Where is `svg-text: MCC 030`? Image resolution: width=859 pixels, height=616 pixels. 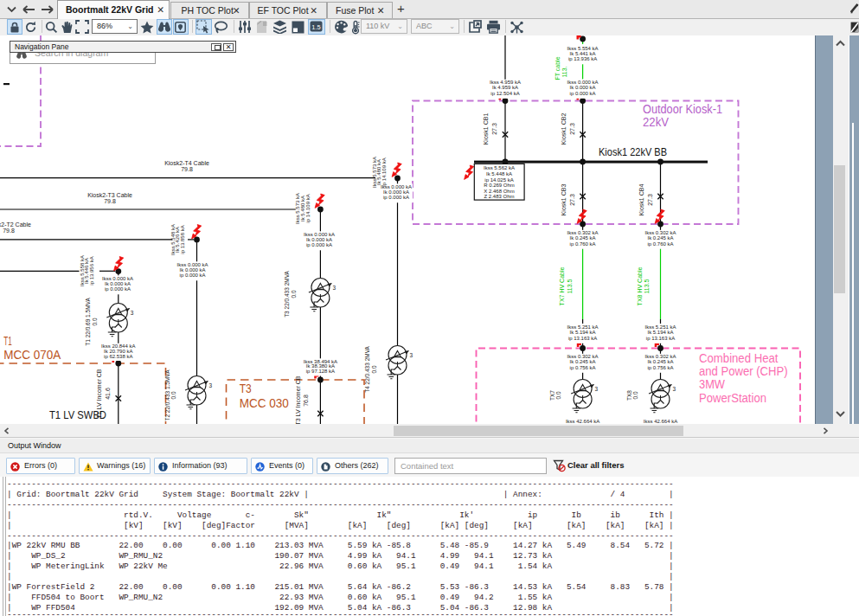 svg-text: MCC 030 is located at coordinates (265, 403).